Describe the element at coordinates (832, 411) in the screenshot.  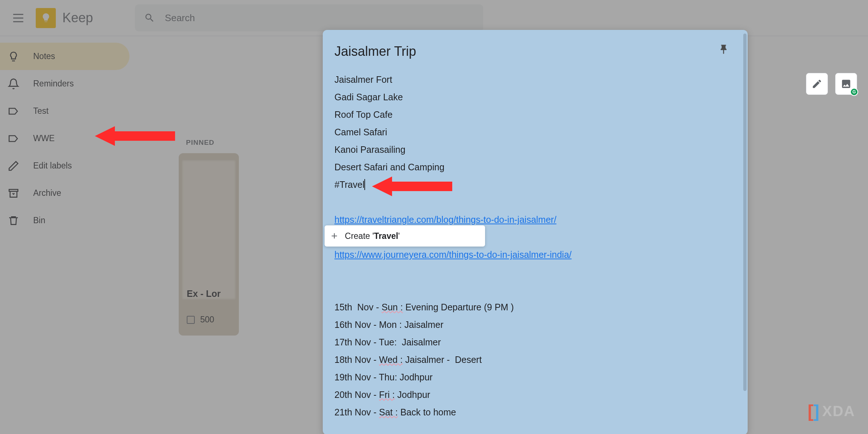
I see `xda-watermark: [] XDA` at that location.